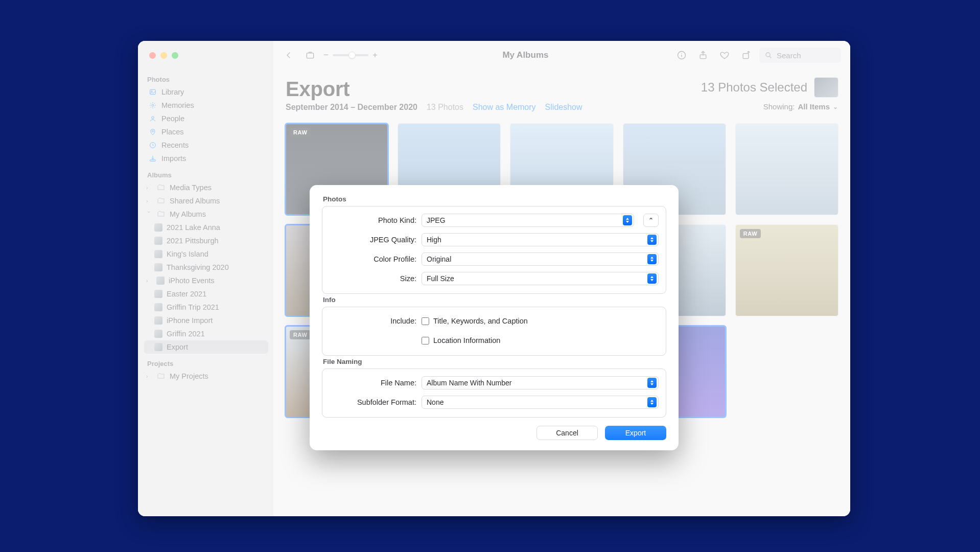  What do you see at coordinates (206, 294) in the screenshot?
I see `sidebar-item-album: Easter 2021` at bounding box center [206, 294].